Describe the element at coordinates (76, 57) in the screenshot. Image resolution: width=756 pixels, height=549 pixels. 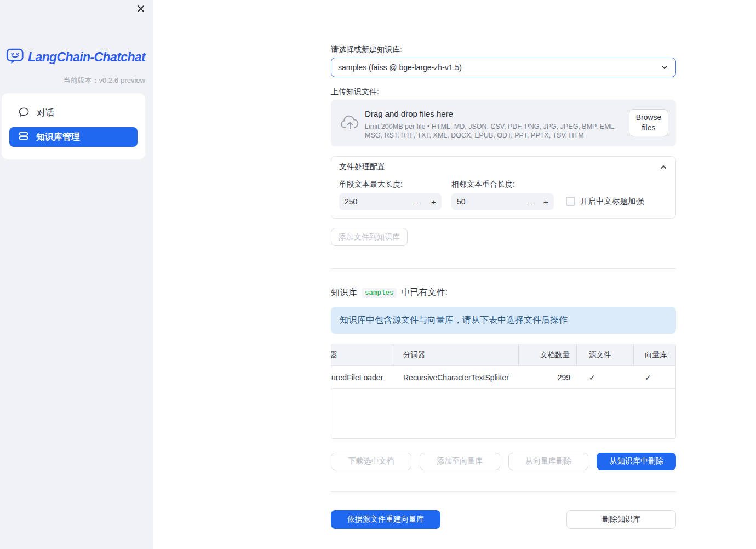
I see `app-logo: LangChain-Chatchat` at that location.